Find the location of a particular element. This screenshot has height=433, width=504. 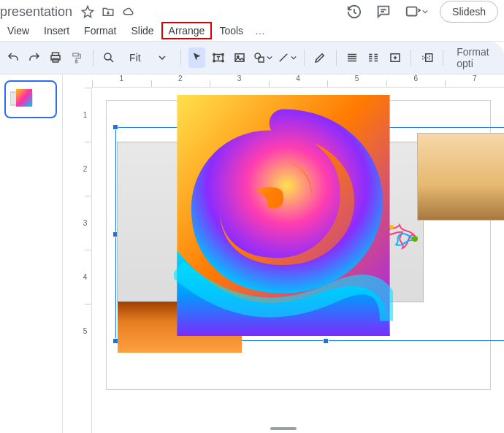

comment-icon is located at coordinates (383, 12).